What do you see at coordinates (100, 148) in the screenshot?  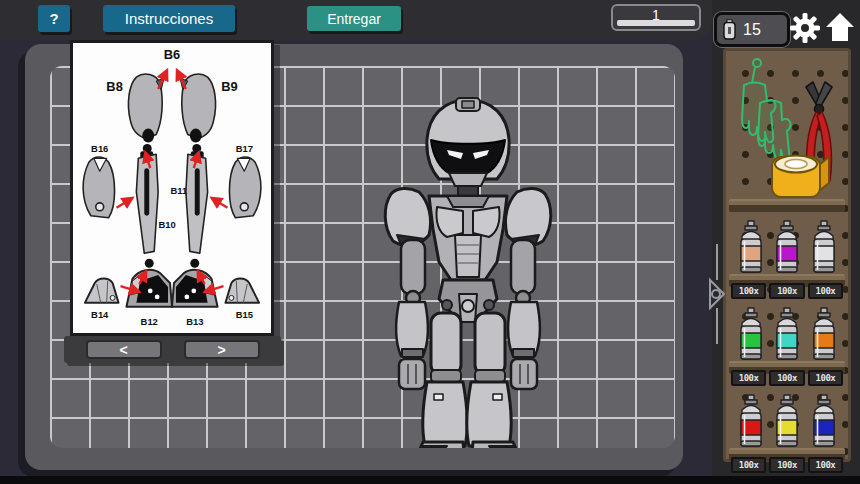 I see `part-label-b16: B16` at bounding box center [100, 148].